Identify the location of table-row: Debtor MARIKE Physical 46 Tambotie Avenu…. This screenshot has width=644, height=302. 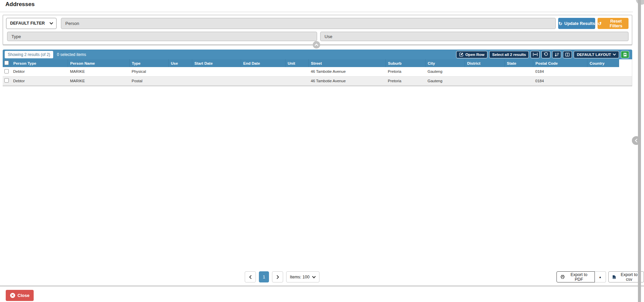
(317, 71).